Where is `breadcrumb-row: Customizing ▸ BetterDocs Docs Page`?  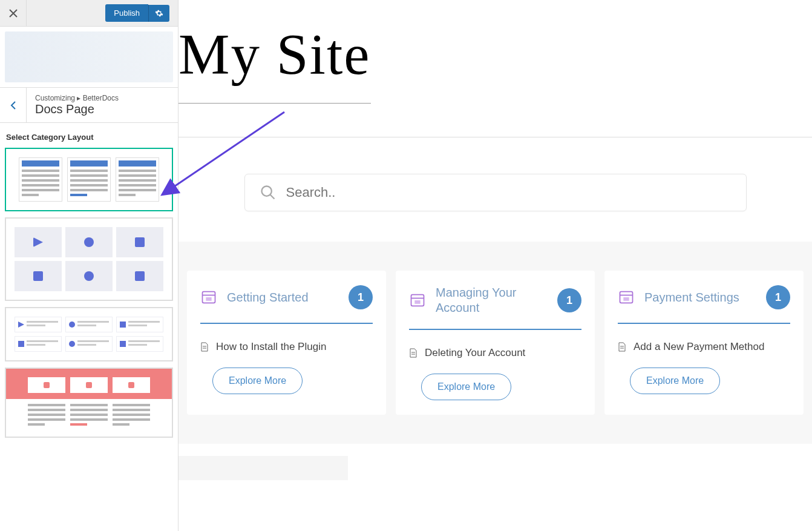 breadcrumb-row: Customizing ▸ BetterDocs Docs Page is located at coordinates (89, 105).